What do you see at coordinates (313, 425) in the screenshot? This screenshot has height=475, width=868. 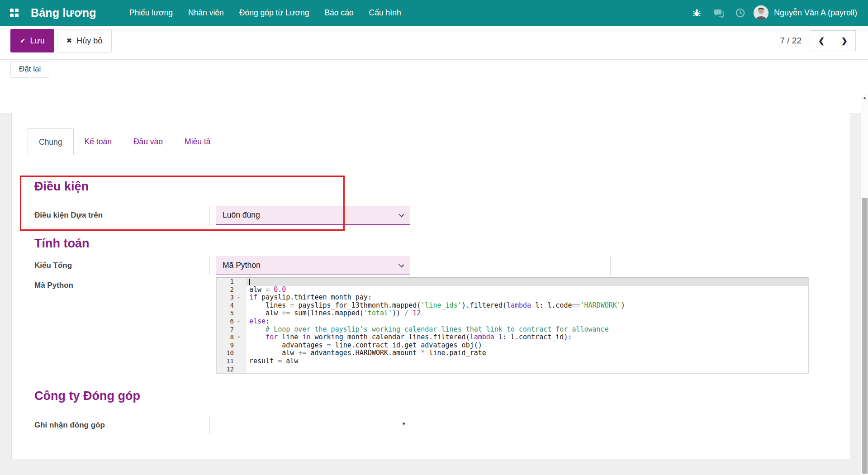 I see `contribution-register-input: ▾` at bounding box center [313, 425].